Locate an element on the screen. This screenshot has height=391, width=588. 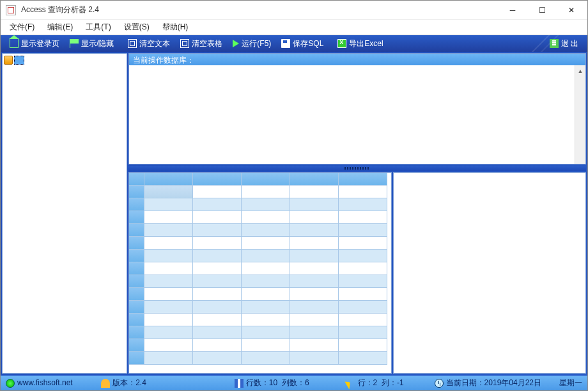
exit-button: 退 出 is located at coordinates (564, 44).